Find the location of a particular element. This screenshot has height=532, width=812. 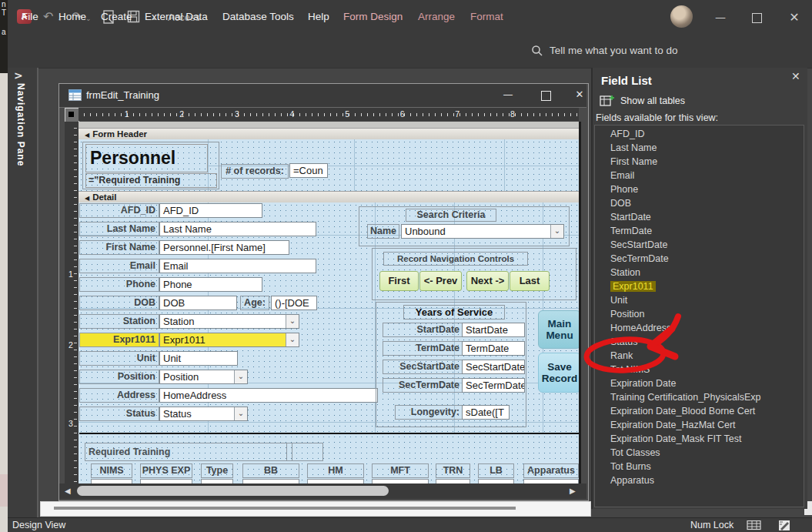

field-list-item: HomeAddress is located at coordinates (699, 328).